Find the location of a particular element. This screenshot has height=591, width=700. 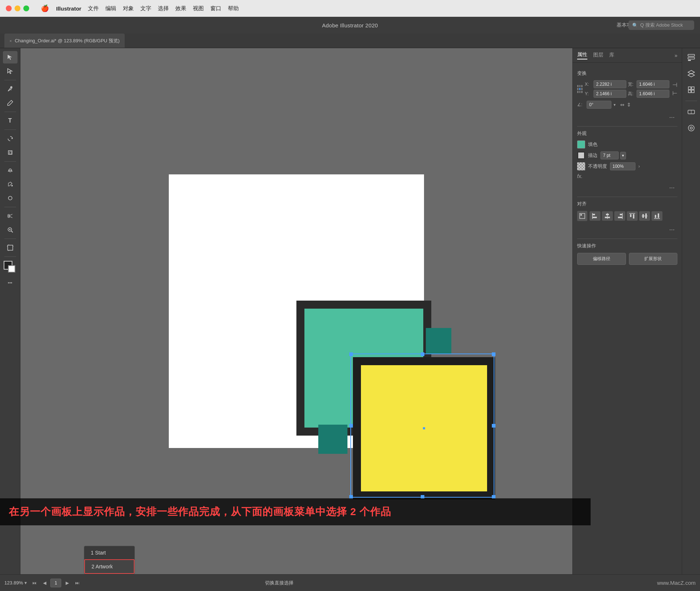

constrain-proportions-icon: ⊣ is located at coordinates (675, 85).